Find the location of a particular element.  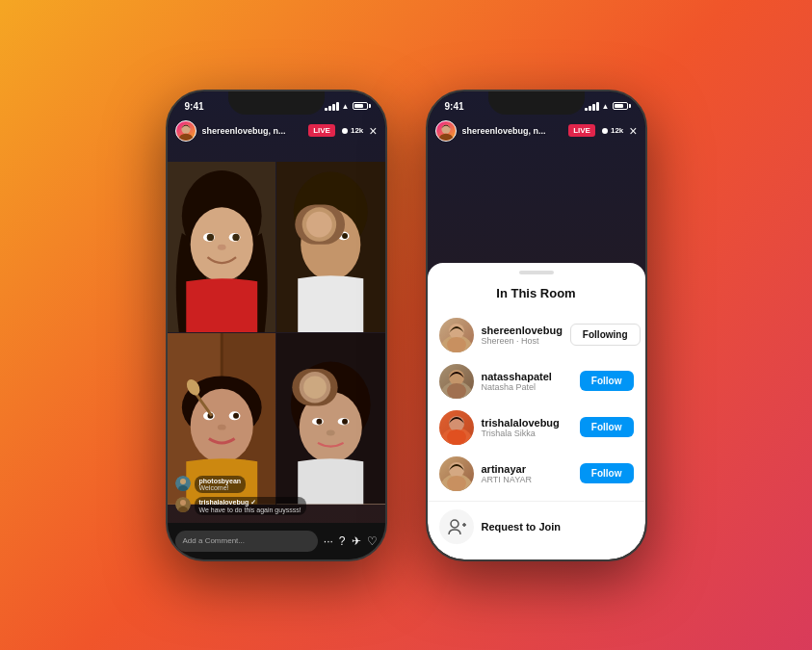

host-avatar-right is located at coordinates (446, 131).